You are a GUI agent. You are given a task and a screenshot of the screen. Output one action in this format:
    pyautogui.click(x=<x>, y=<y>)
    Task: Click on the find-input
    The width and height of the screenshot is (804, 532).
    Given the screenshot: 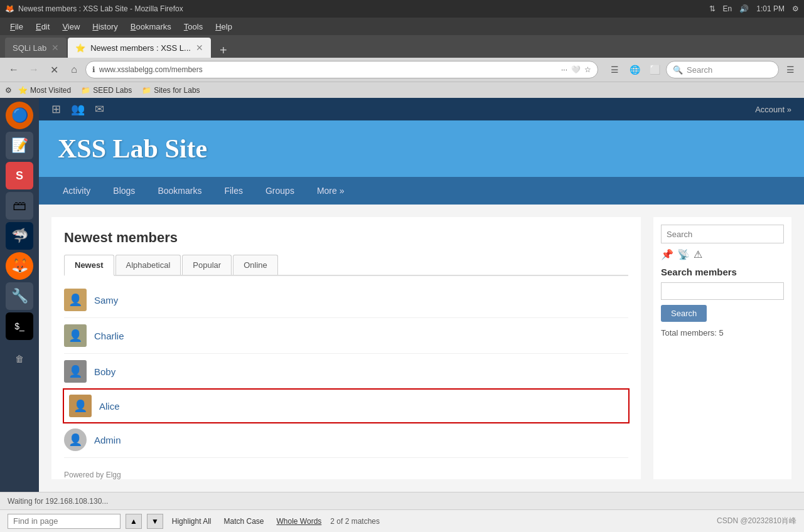 What is the action you would take?
    pyautogui.click(x=64, y=521)
    